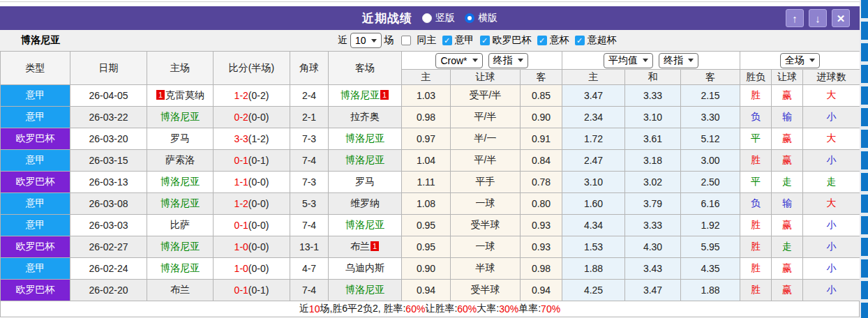 This screenshot has width=868, height=318. Describe the element at coordinates (470, 18) in the screenshot. I see `radio-checked-icon` at that location.